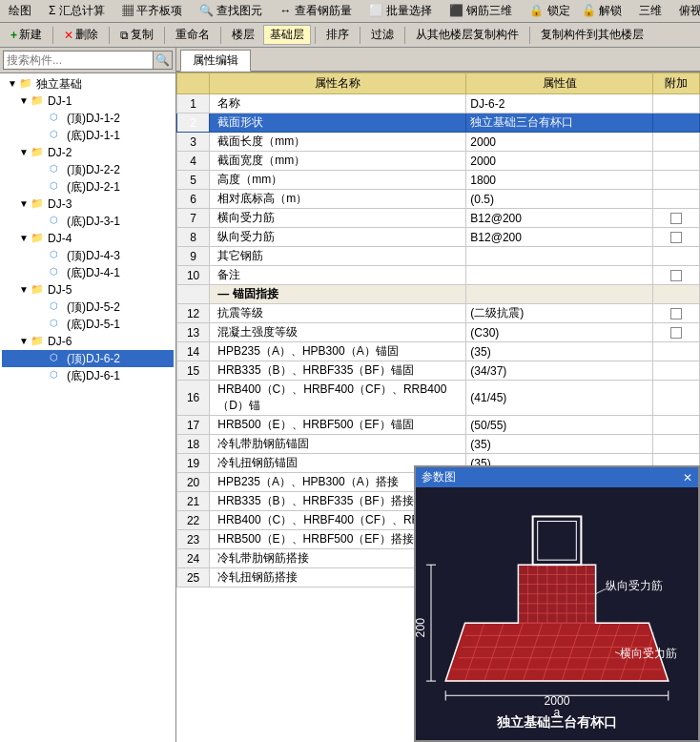  What do you see at coordinates (439, 425) in the screenshot?
I see `table-row: 17HRB500（E）、HRBF500（EF）锚固(50/55)` at bounding box center [439, 425].